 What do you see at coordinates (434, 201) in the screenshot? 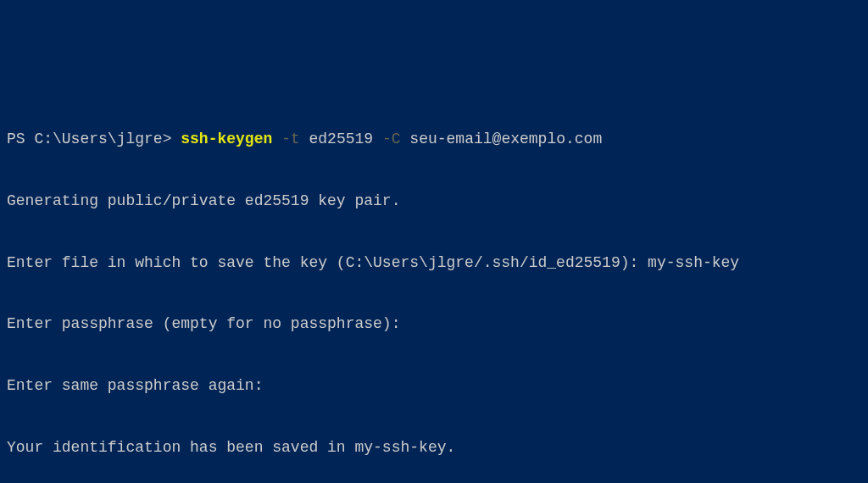
I see `output-line: Generating public/private ed25519 key pa…` at bounding box center [434, 201].